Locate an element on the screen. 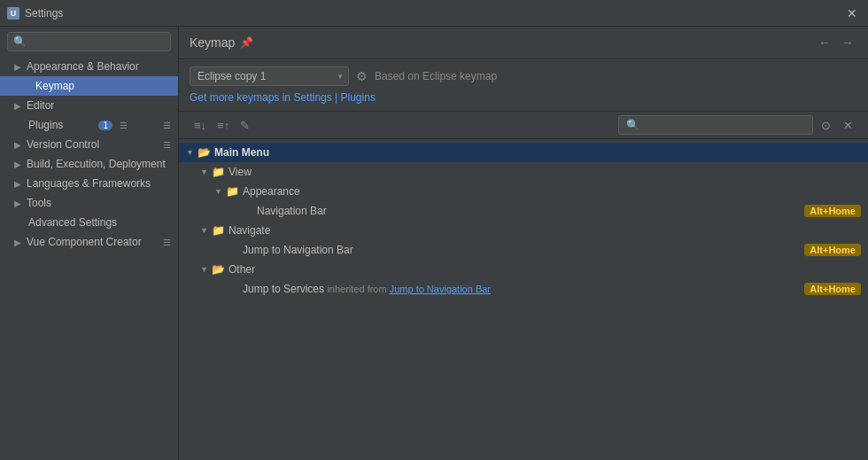 The image size is (868, 460). tree-arrow-view: ▼ is located at coordinates (205, 172).